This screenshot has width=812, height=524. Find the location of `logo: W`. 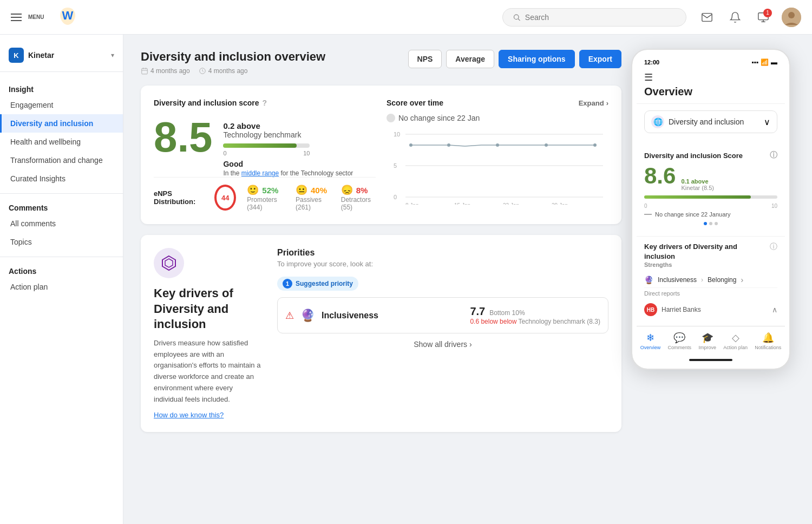

logo: W is located at coordinates (68, 17).